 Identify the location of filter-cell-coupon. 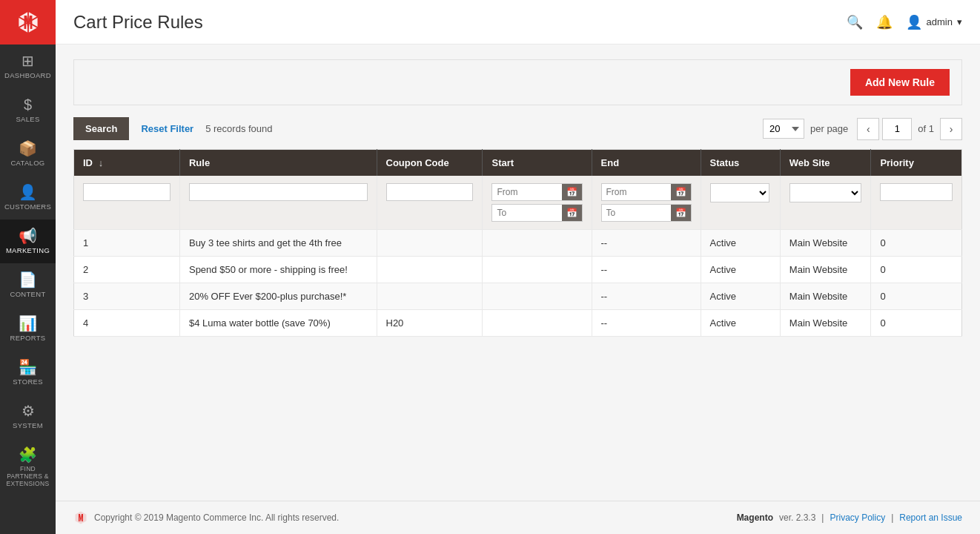
(430, 203).